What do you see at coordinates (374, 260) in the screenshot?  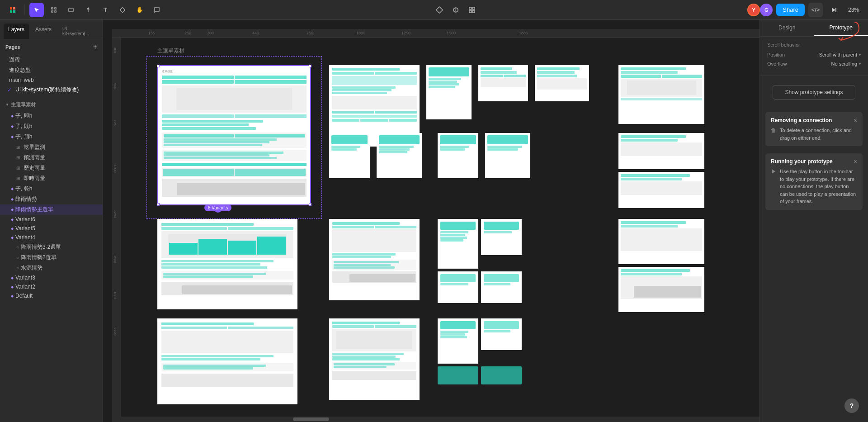 I see `frame-br1` at bounding box center [374, 260].